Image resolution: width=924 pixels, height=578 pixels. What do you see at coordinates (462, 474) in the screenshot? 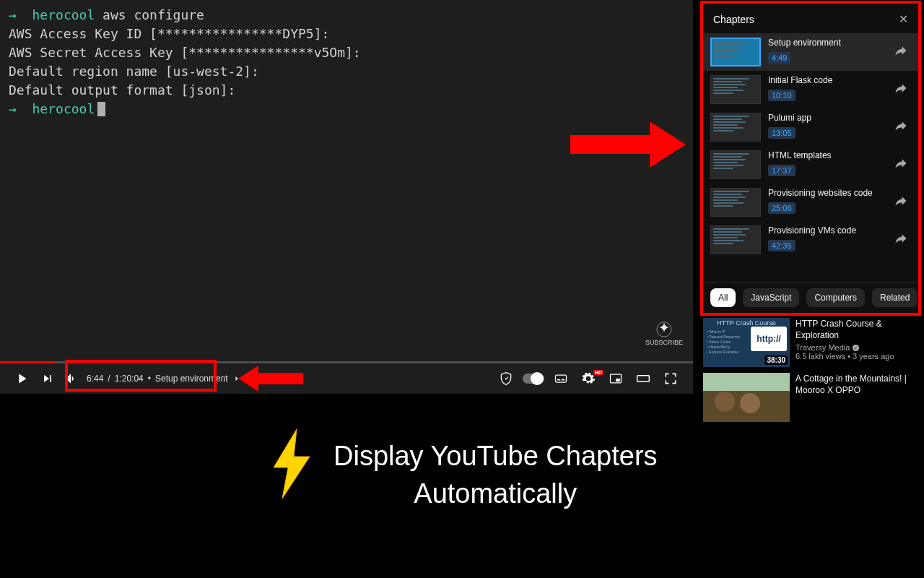
I see `promo-text: Display YouTube Chapters Automatically` at bounding box center [462, 474].